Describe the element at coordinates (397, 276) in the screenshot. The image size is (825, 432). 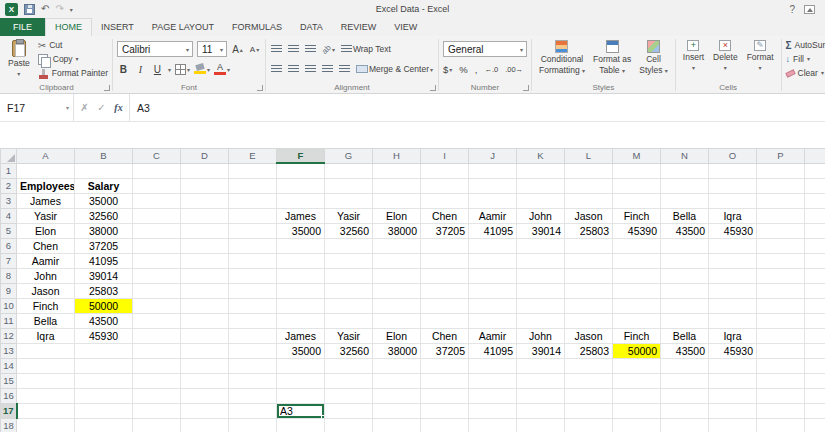
I see `cell-H8` at that location.